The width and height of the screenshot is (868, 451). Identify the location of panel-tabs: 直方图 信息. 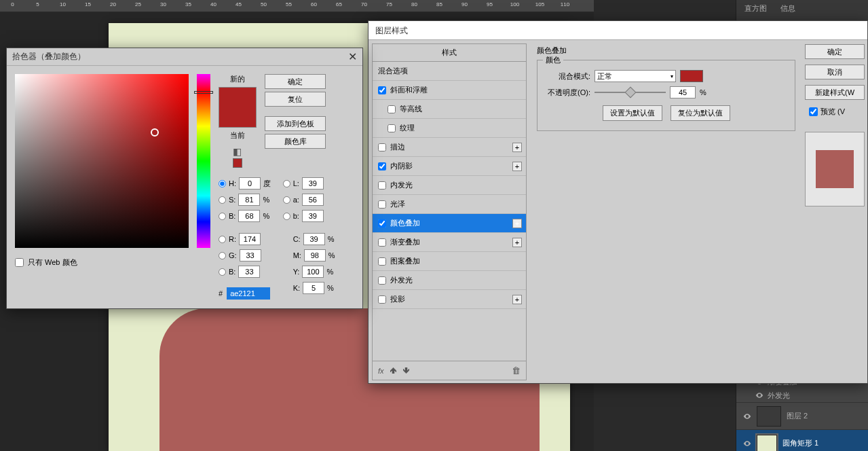
(802, 8).